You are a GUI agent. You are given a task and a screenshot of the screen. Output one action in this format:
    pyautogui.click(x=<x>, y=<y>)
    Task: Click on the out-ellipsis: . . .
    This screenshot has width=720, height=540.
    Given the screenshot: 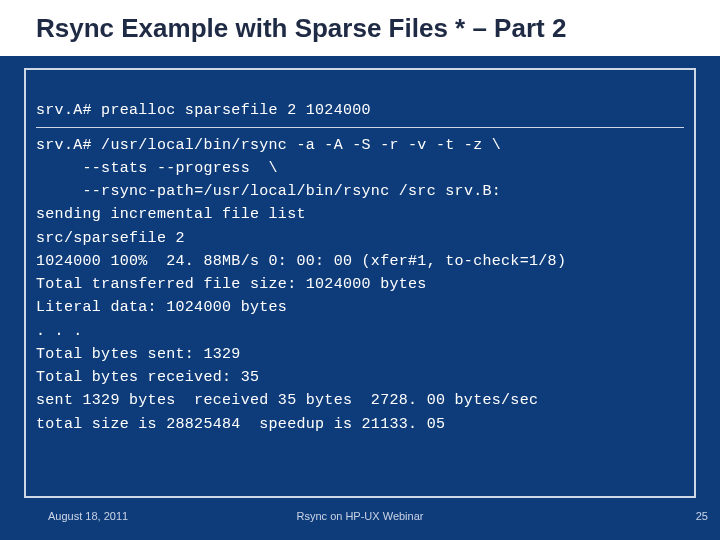 What is the action you would take?
    pyautogui.click(x=60, y=332)
    